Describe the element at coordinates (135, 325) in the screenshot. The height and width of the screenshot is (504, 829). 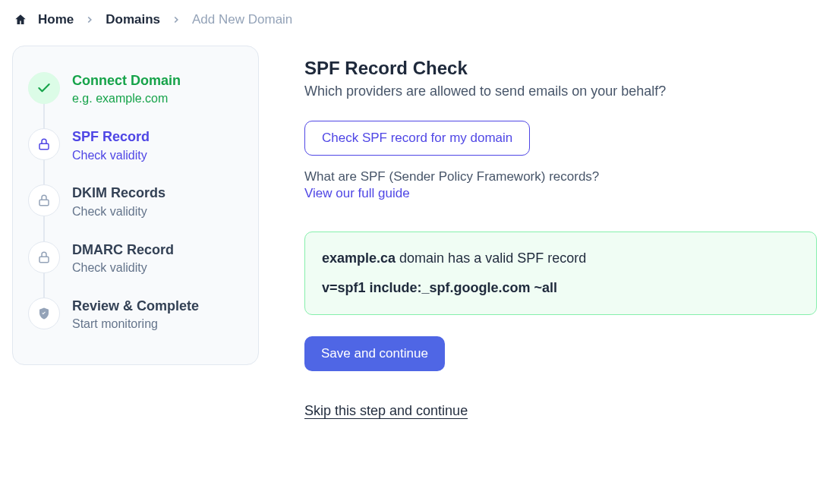
I see `step-subtitle: Start monitoring` at that location.